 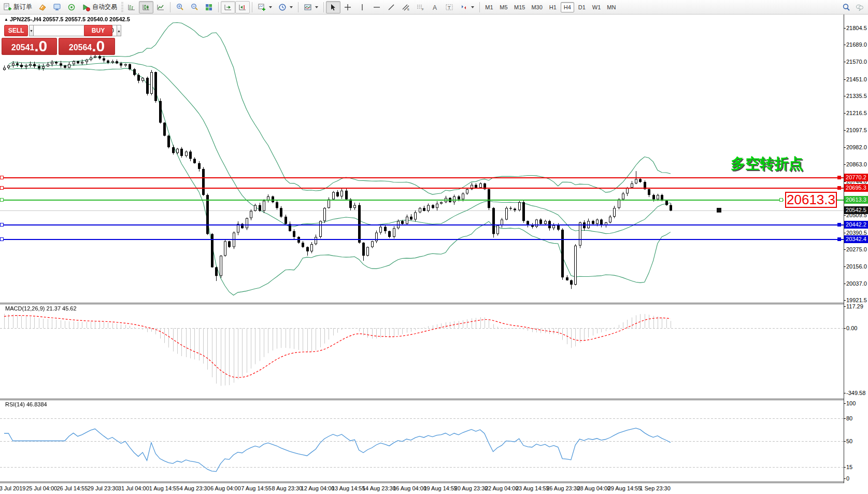 I want to click on tile-windows-button, so click(x=209, y=7).